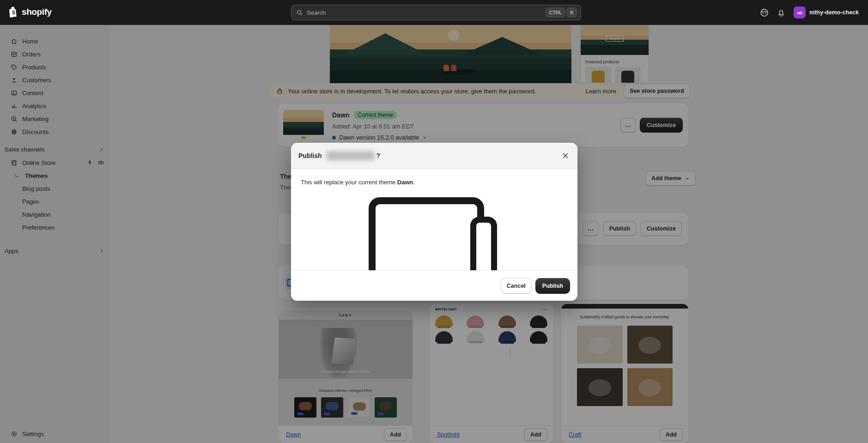 Image resolution: width=868 pixels, height=443 pixels. I want to click on modal-header: Publish ?, so click(434, 156).